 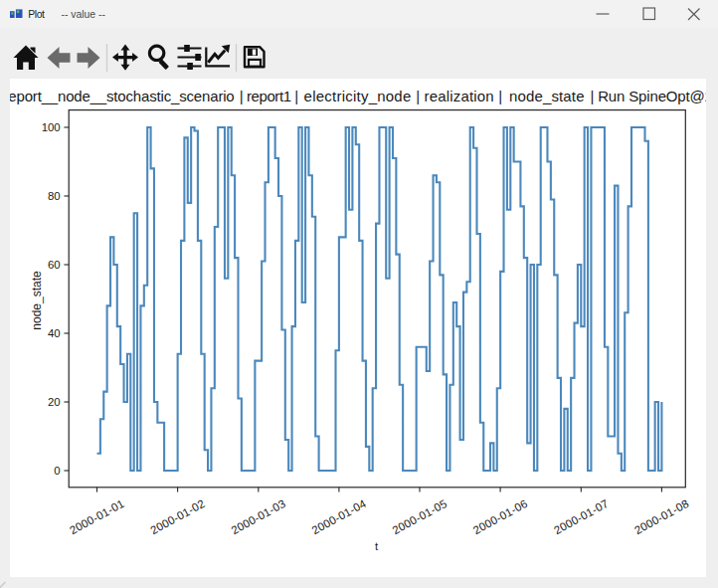 I want to click on svg-text: node_state, so click(x=37, y=300).